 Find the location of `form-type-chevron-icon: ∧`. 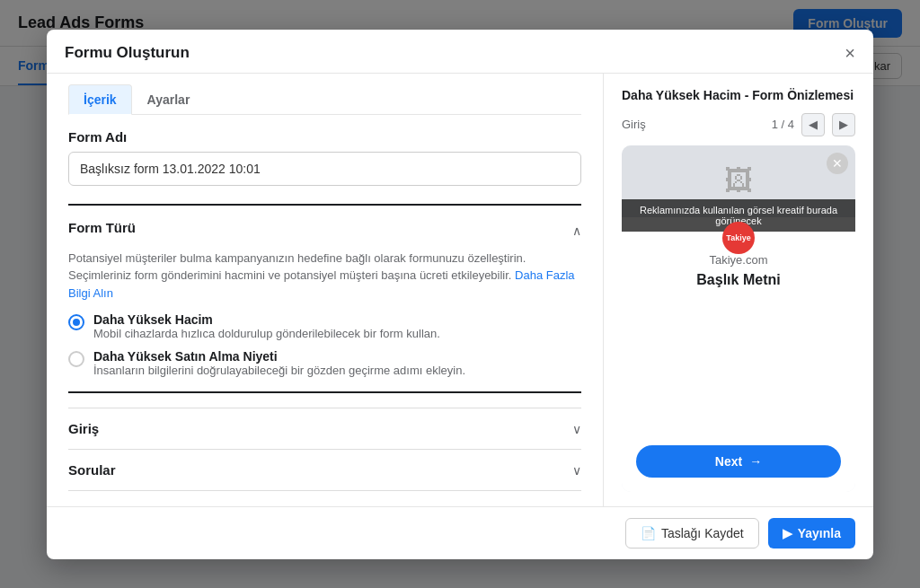

form-type-chevron-icon: ∧ is located at coordinates (577, 231).